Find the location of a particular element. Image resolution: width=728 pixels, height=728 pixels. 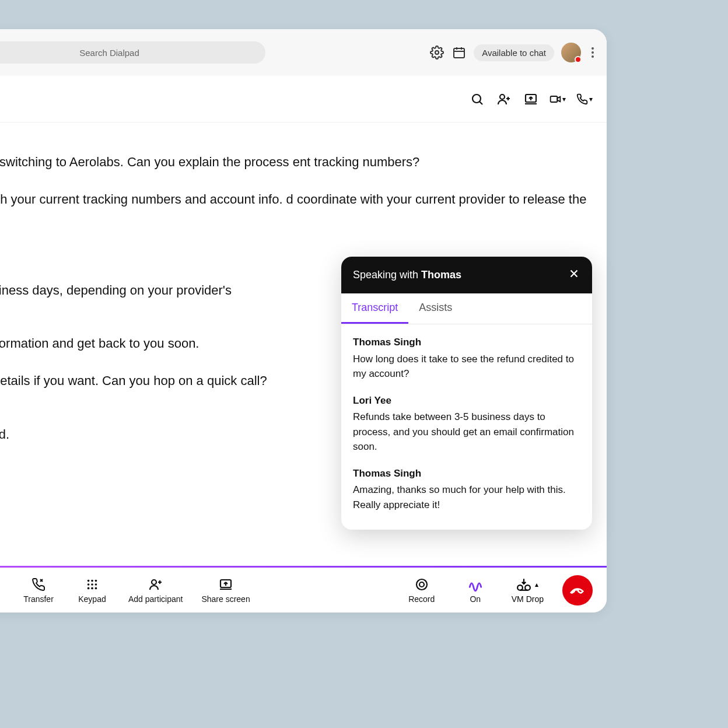

transcript-text: Refunds take between 3-5 business days t… is located at coordinates (467, 432).